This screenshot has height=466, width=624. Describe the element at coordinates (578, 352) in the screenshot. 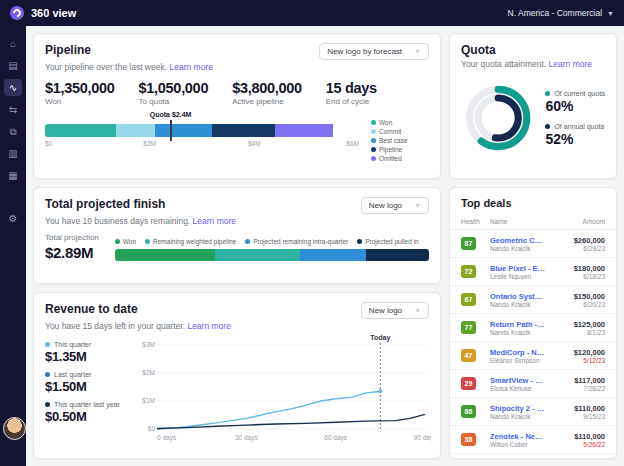

I see `deal-amount: $120,000` at that location.